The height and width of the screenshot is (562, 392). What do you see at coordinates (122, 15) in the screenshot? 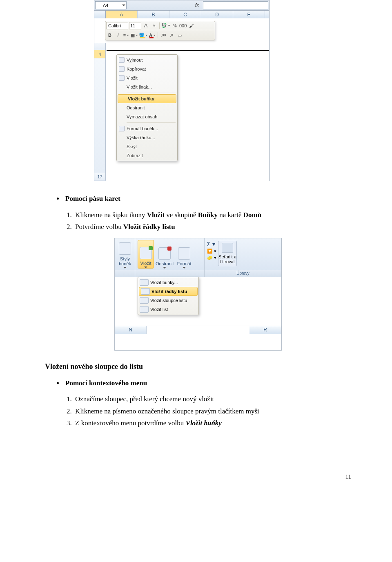
I see `column-header-a: A` at bounding box center [122, 15].